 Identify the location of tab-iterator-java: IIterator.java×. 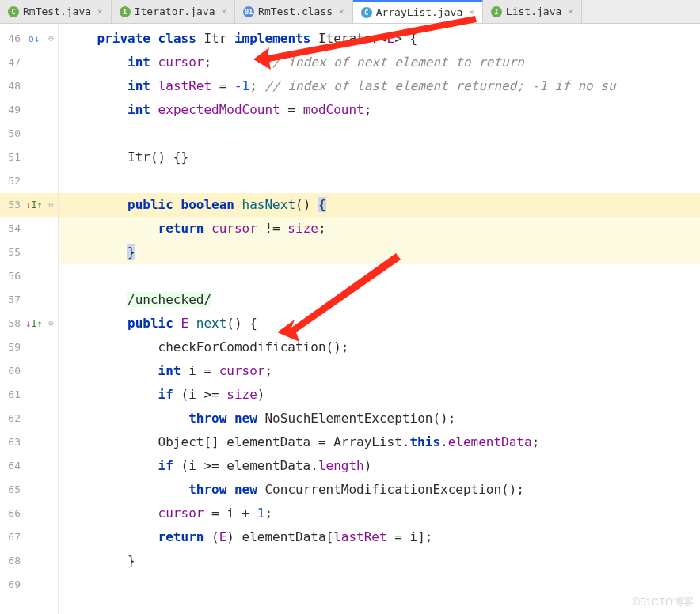
(173, 11).